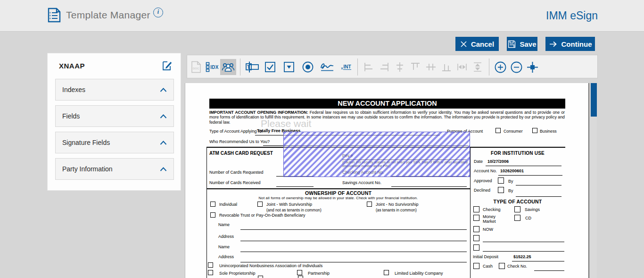  Describe the element at coordinates (431, 67) in the screenshot. I see `distribute-horizontal-icon` at that location.